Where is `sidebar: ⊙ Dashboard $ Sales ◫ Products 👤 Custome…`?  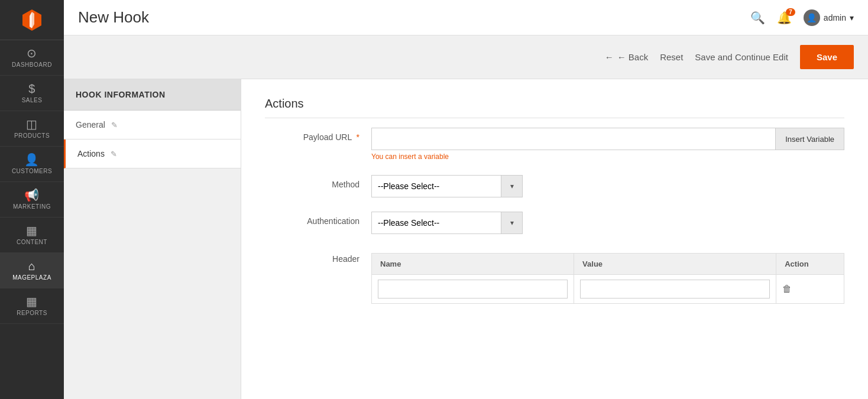
sidebar: ⊙ Dashboard $ Sales ◫ Products 👤 Custome… is located at coordinates (32, 200).